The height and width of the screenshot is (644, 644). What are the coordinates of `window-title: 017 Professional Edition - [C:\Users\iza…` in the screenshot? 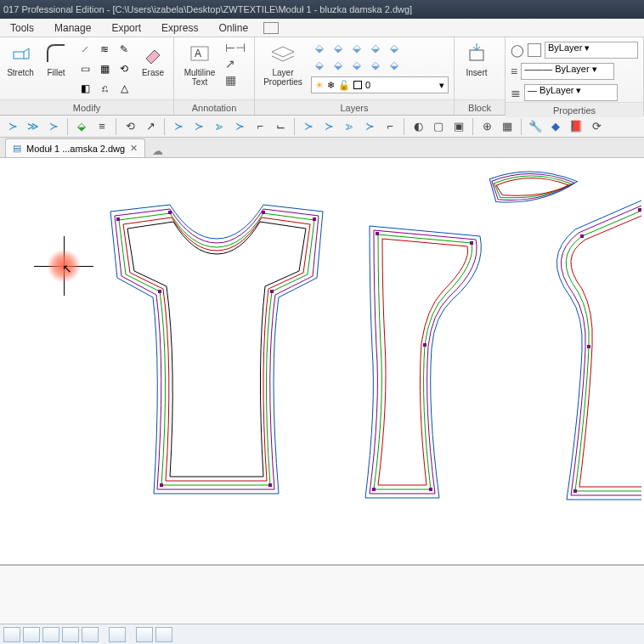 It's located at (207, 9).